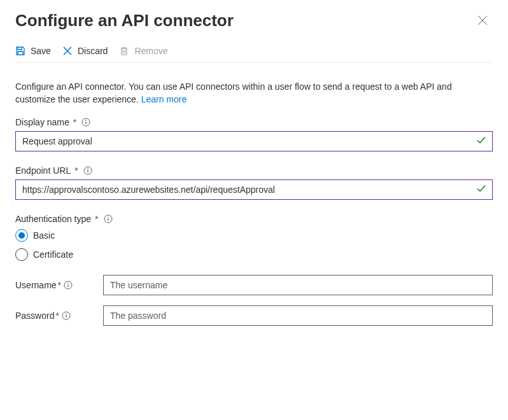  Describe the element at coordinates (93, 51) in the screenshot. I see `discard-label: Discard` at that location.